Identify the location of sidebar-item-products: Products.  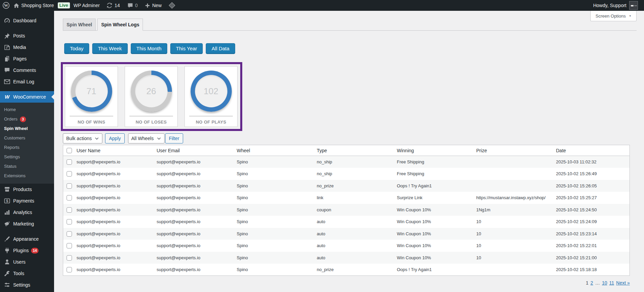
(27, 189).